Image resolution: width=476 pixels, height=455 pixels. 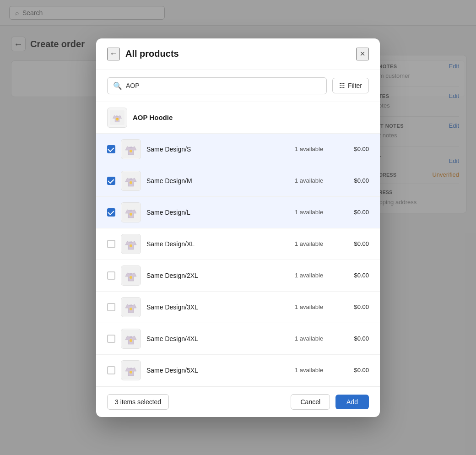 I want to click on variant-name: Same Design/3XL, so click(x=218, y=307).